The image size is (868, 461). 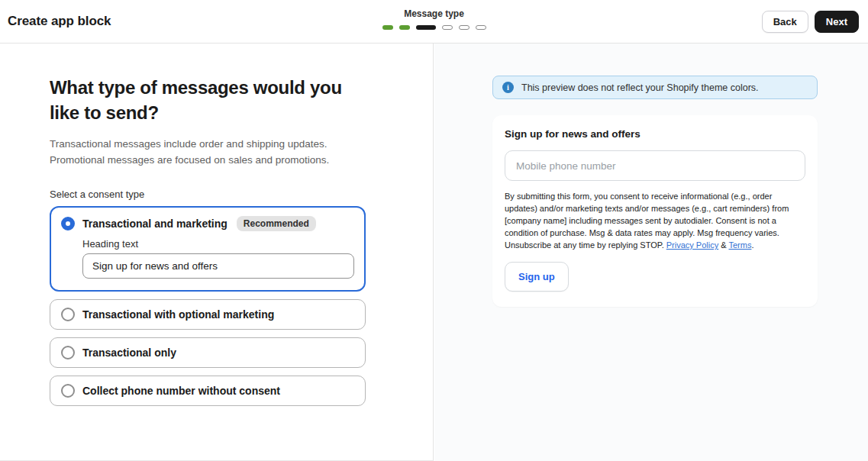 What do you see at coordinates (640, 88) in the screenshot?
I see `banner-text: This preview does not reflect your Shopi…` at bounding box center [640, 88].